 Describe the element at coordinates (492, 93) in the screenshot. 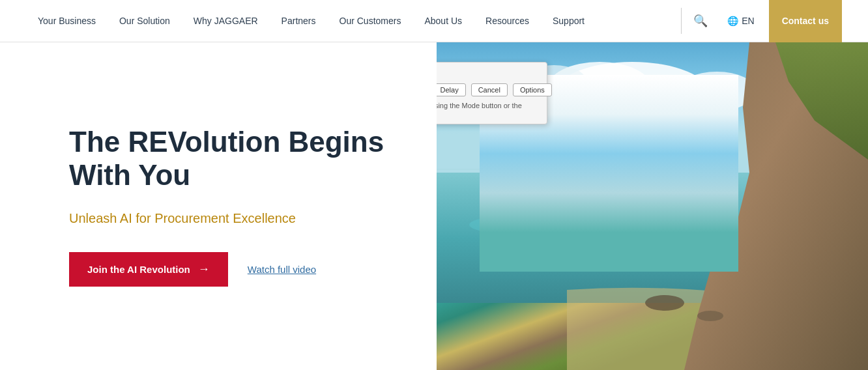

I see `snipping-tool-overlay: ✂ ✂ Snipping Tool New Mode Delay Cancel …` at that location.